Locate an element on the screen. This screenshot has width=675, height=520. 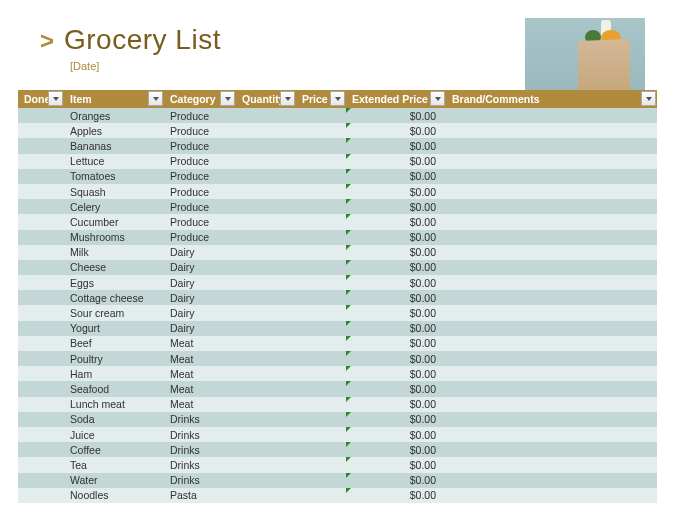
cell-item: Bananas is located at coordinates (114, 146).